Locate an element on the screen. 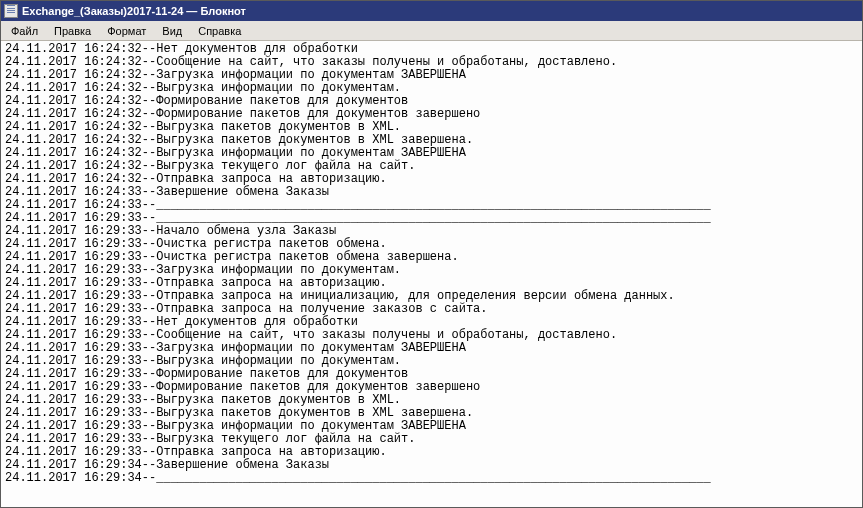 The width and height of the screenshot is (863, 508). titlebar: Exchange_(Заказы)2017-11-24 — Блокнот is located at coordinates (432, 11).